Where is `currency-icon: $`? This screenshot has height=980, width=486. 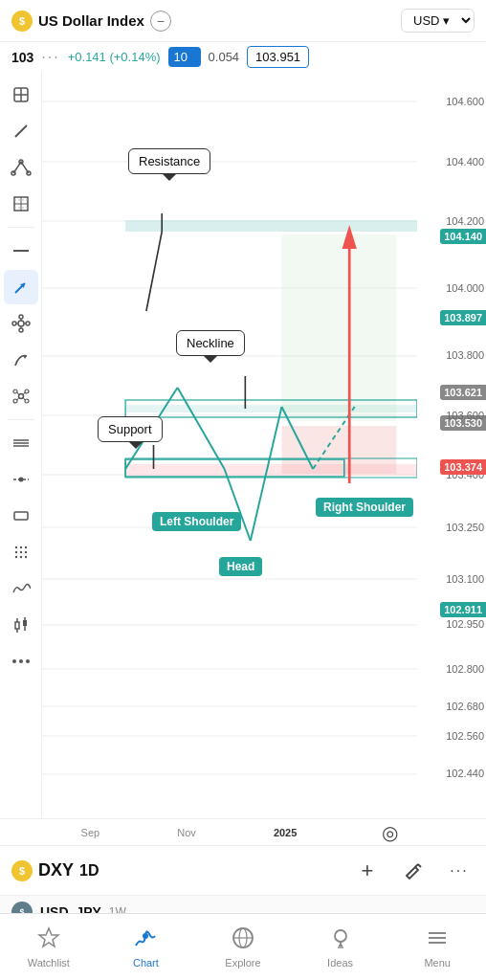 currency-icon: $ is located at coordinates (22, 21).